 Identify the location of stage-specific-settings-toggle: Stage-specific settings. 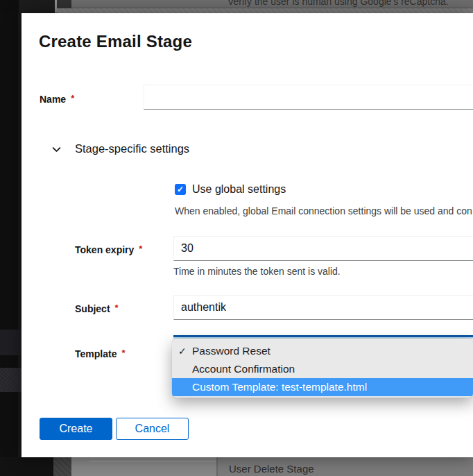
(121, 148).